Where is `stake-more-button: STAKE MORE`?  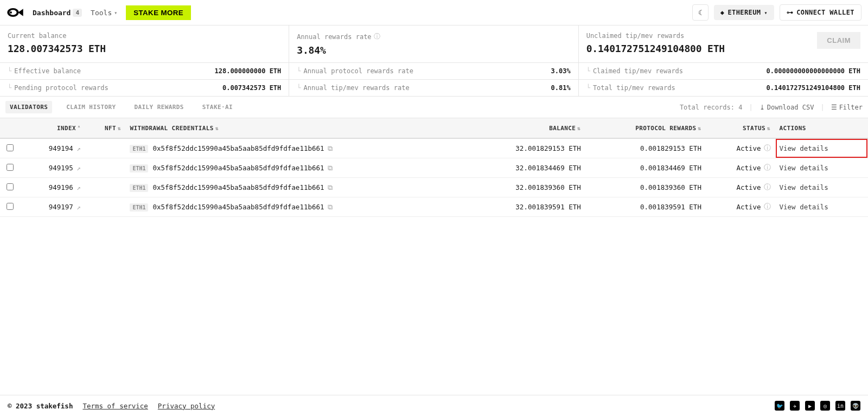
stake-more-button: STAKE MORE is located at coordinates (158, 13).